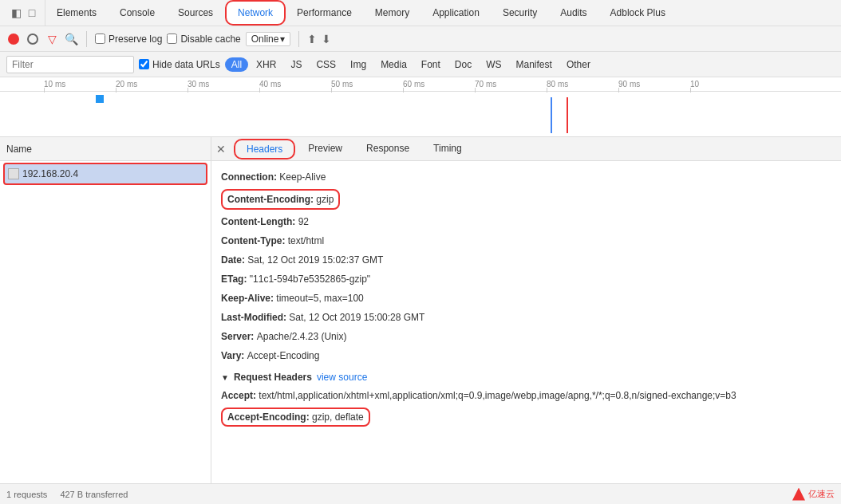 Image resolution: width=841 pixels, height=504 pixels. Describe the element at coordinates (431, 65) in the screenshot. I see `filter-tab-font: Font` at that location.